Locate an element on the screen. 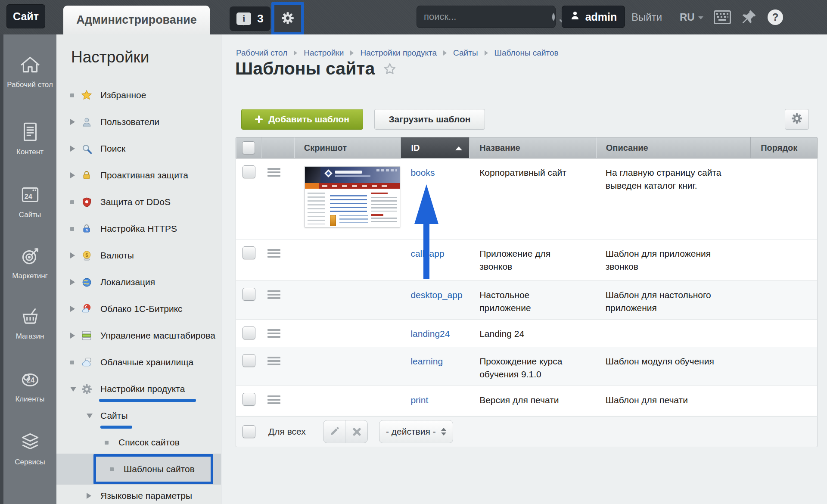  cloud-icon is located at coordinates (87, 362).